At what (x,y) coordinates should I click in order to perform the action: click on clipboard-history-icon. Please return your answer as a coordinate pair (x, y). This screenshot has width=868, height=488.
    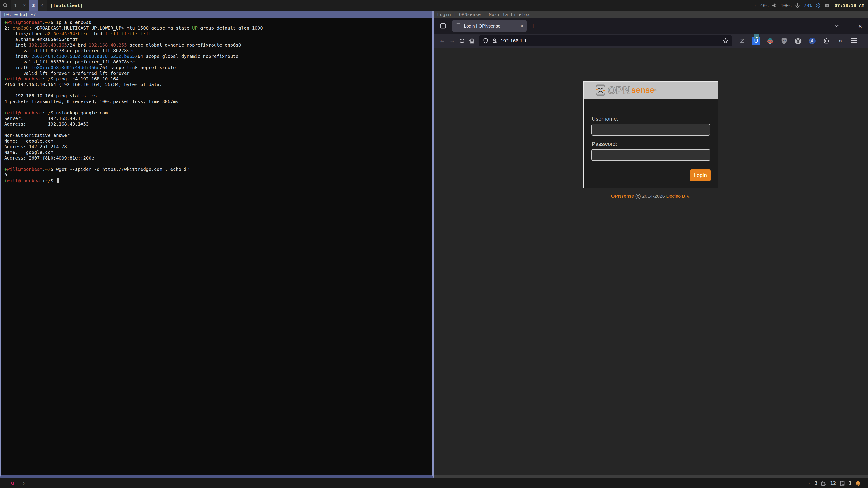
    Looking at the image, I should click on (842, 483).